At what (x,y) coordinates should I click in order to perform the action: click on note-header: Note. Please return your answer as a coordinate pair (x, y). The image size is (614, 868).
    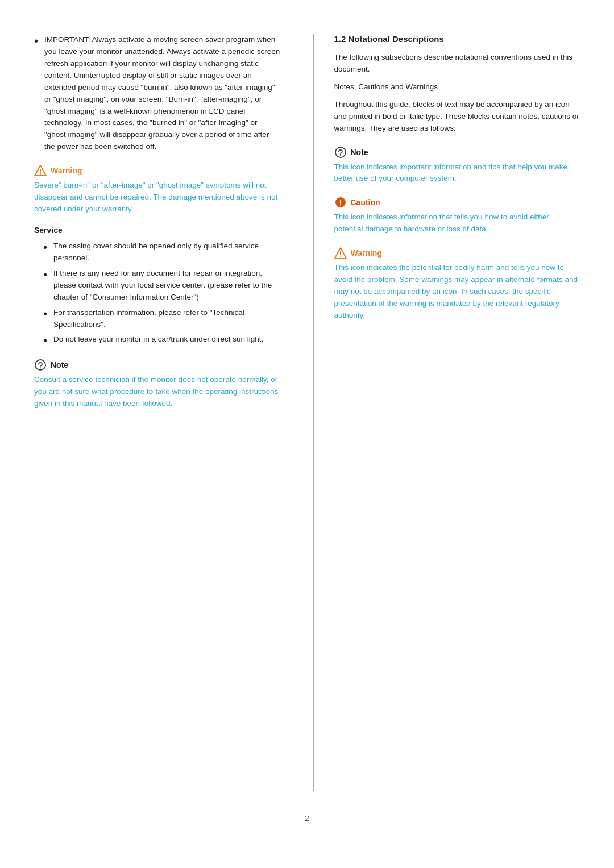
    Looking at the image, I should click on (157, 365).